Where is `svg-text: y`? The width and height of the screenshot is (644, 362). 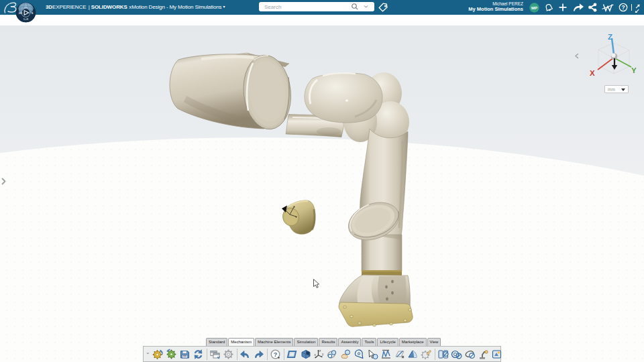 svg-text: y is located at coordinates (323, 354).